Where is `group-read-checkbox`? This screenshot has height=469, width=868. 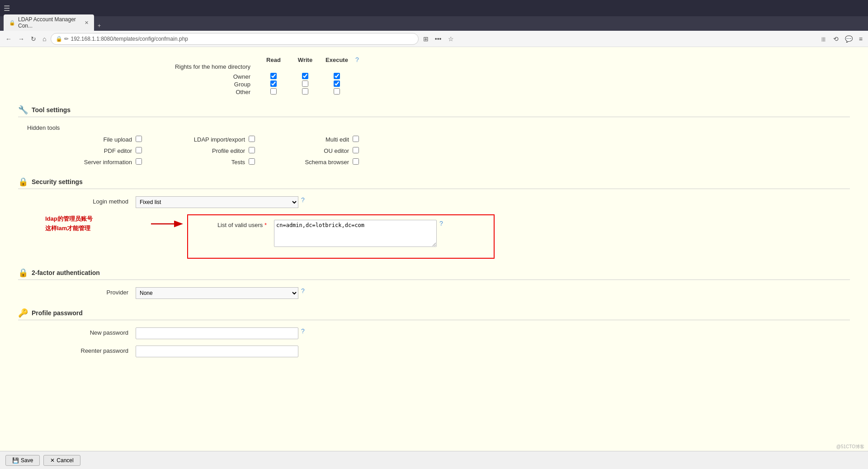 group-read-checkbox is located at coordinates (274, 84).